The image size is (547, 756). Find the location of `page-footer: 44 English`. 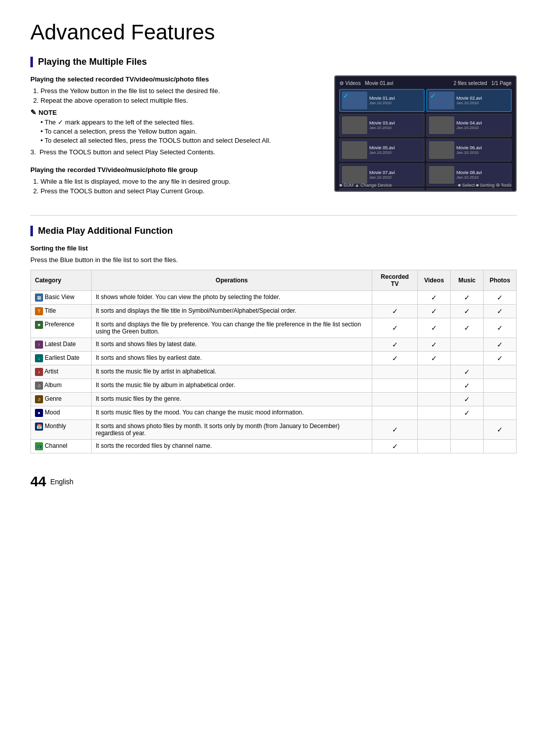

page-footer: 44 English is located at coordinates (274, 482).